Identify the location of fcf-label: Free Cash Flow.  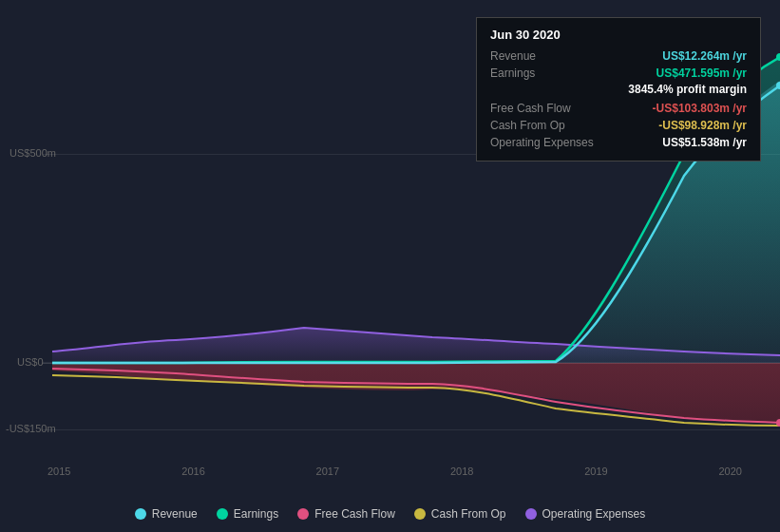
(530, 108).